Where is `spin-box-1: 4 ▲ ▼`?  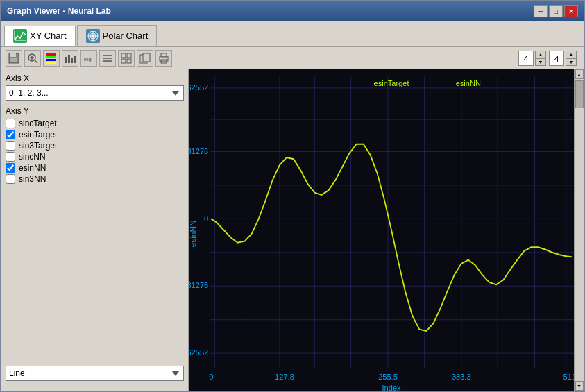 spin-box-1: 4 ▲ ▼ is located at coordinates (532, 58).